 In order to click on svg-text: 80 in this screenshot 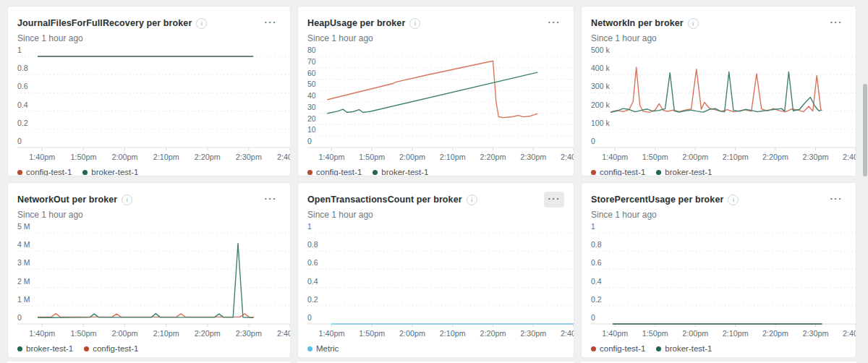, I will do `click(312, 51)`.